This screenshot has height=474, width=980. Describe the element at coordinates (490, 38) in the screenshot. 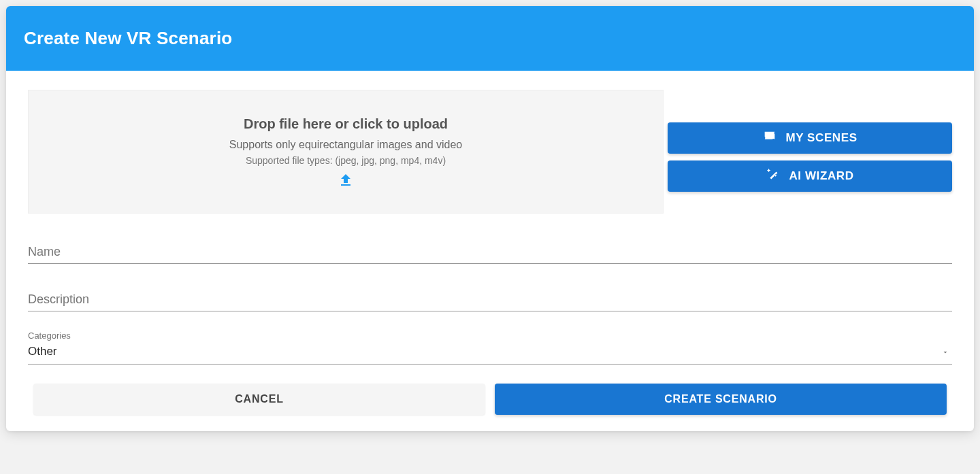

I see `dialog-header: Create New VR Scenario` at that location.